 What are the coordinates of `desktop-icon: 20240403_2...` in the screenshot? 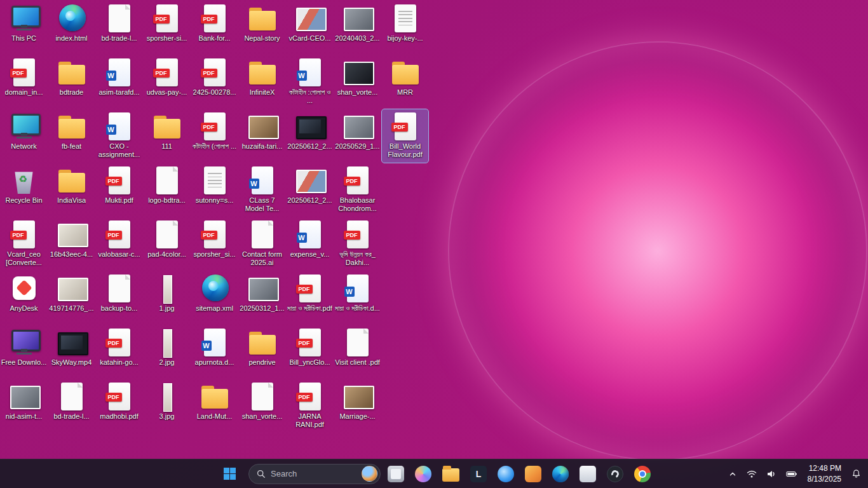 It's located at (357, 28).